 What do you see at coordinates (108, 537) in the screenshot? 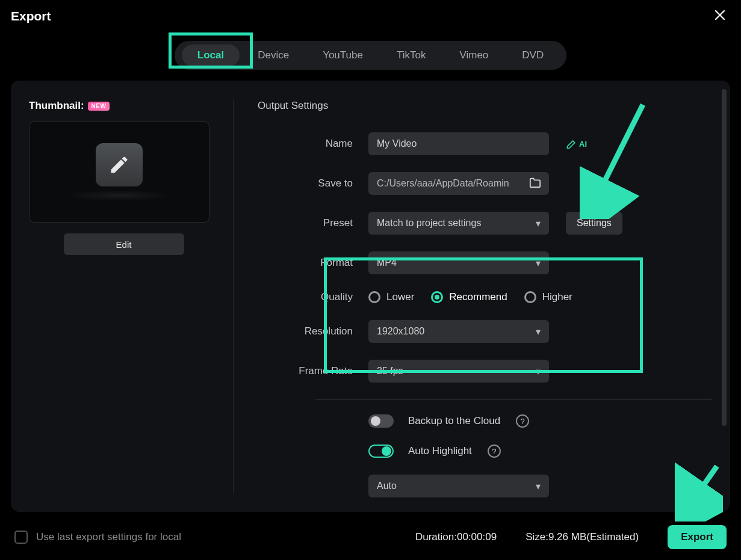
I see `use-last-settings-label: Use last export settings for local` at bounding box center [108, 537].